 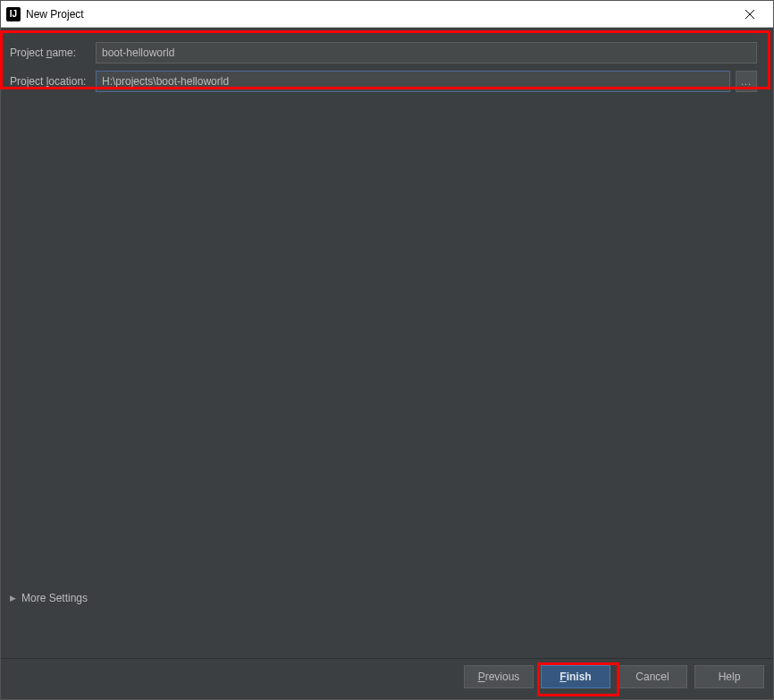 I want to click on project-name-row: Project name:, so click(x=383, y=53).